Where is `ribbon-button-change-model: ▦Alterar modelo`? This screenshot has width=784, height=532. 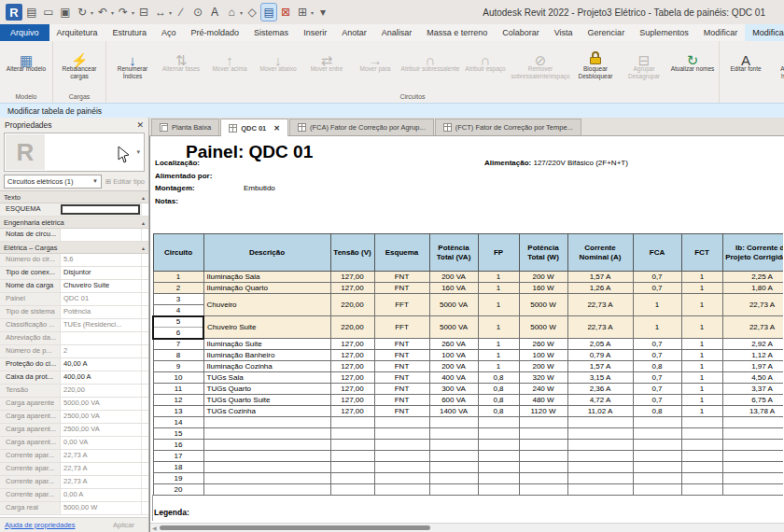 ribbon-button-change-model: ▦Alterar modelo is located at coordinates (26, 58).